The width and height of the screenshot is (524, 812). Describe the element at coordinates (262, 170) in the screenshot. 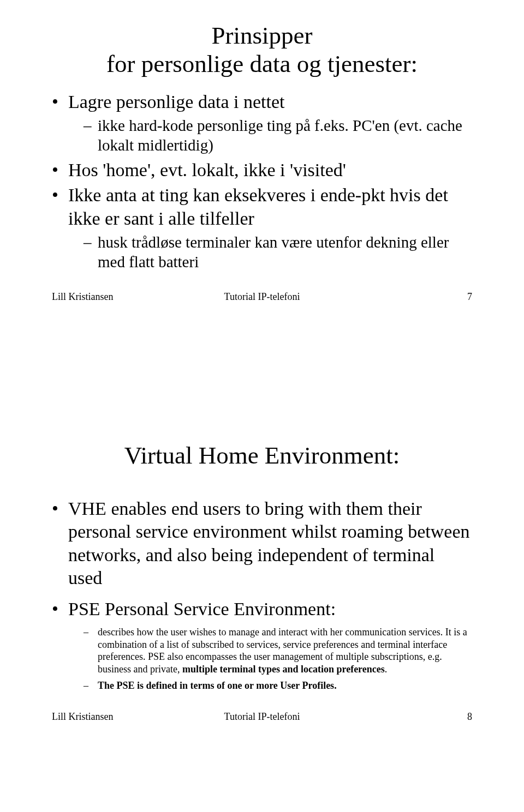

I see `bullet-2: • Hos 'home', evt. lokalt, ikke i 'visit…` at that location.